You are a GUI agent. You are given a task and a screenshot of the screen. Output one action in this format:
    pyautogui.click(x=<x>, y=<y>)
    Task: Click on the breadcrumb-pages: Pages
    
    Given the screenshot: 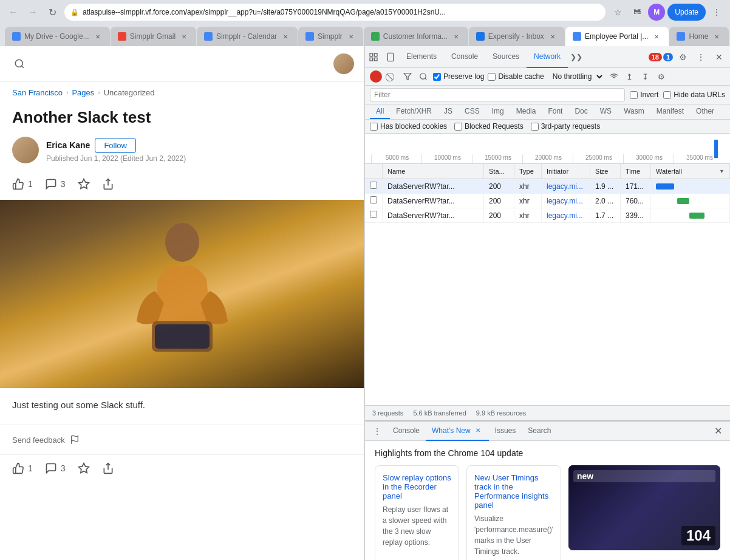 What is the action you would take?
    pyautogui.click(x=83, y=92)
    